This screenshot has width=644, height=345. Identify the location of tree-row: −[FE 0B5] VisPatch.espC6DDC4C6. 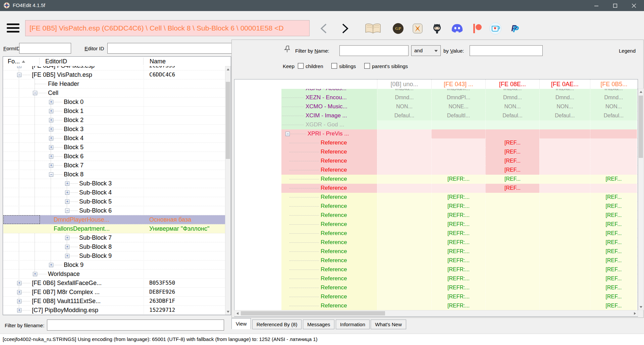
(114, 75).